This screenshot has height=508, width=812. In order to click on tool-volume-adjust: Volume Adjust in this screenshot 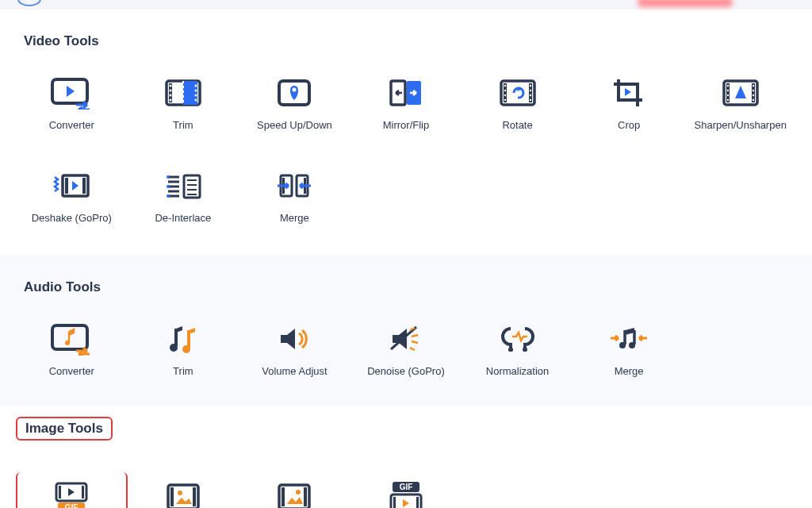, I will do `click(295, 349)`.